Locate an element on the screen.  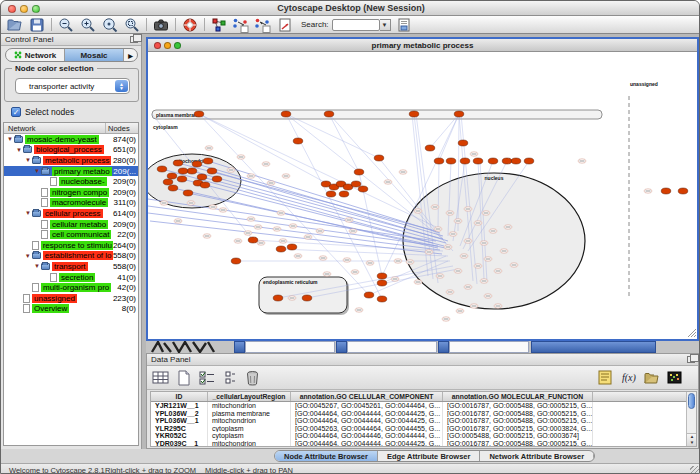
tree-item-secretion: secretion41(0) is located at coordinates (71, 278).